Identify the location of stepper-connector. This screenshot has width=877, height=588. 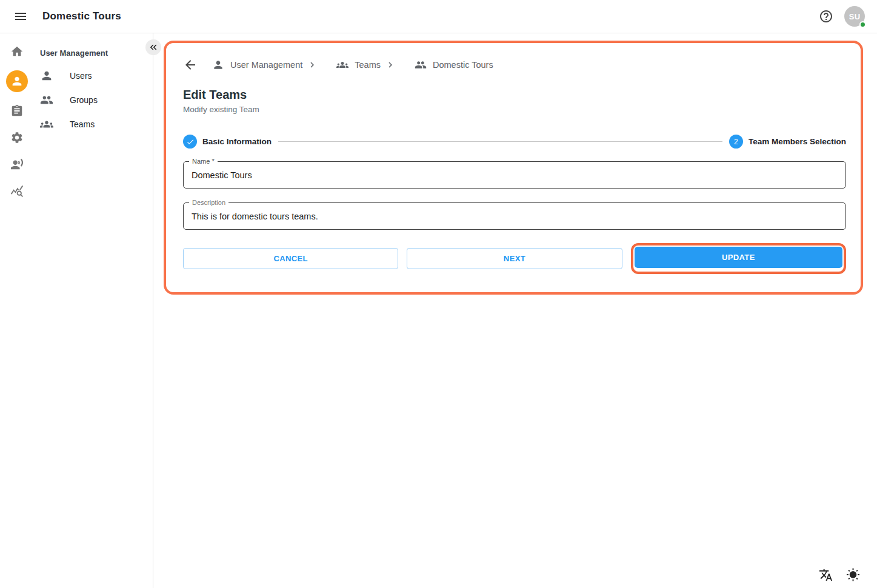
(501, 142).